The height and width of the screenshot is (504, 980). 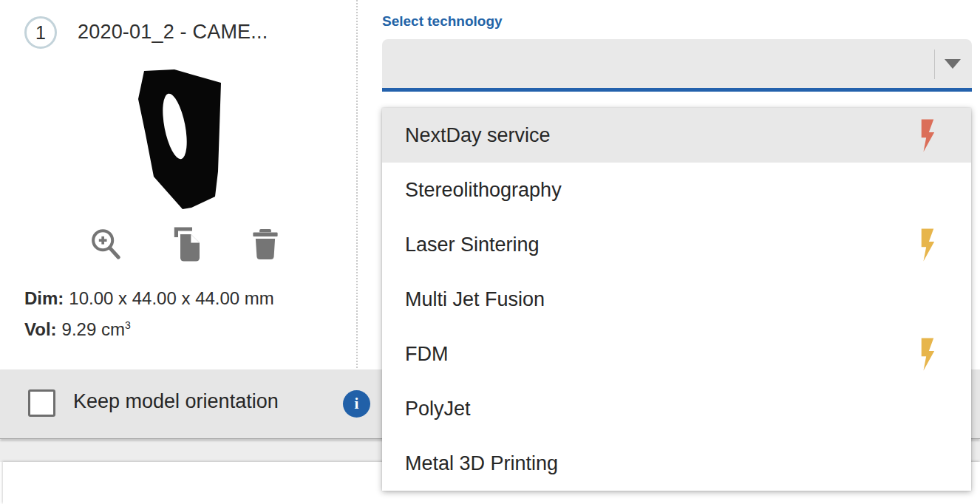 What do you see at coordinates (477, 136) in the screenshot?
I see `technology-option-label: NextDay service` at bounding box center [477, 136].